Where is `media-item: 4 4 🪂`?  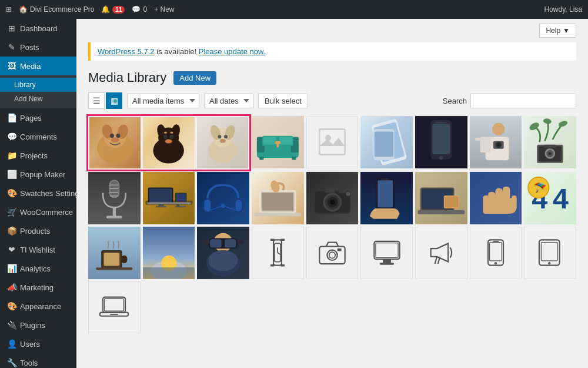
media-item: 4 4 🪂 is located at coordinates (550, 198).